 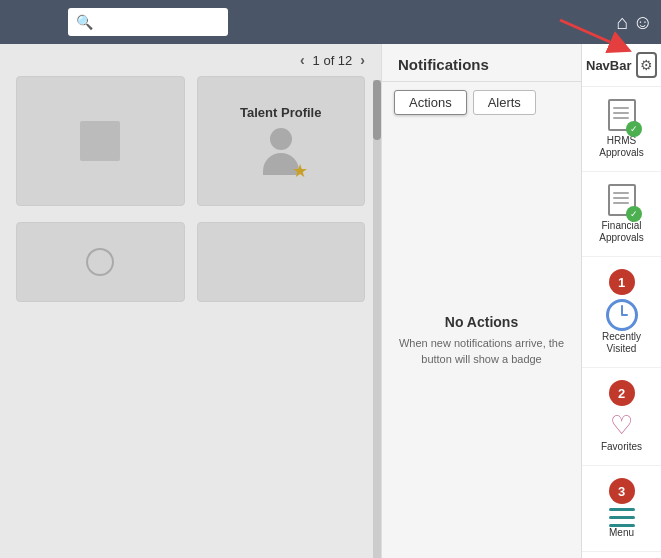 I want to click on financial-approvals-label: Financial Approvals, so click(x=622, y=232).